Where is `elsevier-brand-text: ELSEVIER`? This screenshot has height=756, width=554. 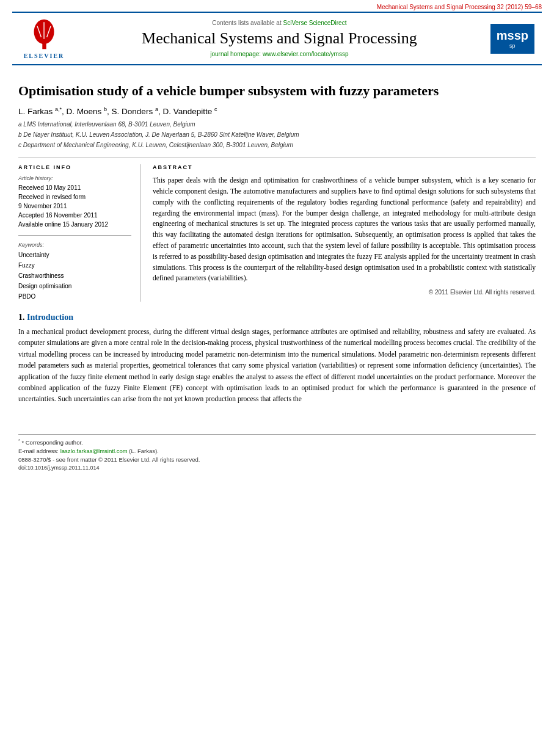
elsevier-brand-text: ELSEVIER is located at coordinates (44, 56).